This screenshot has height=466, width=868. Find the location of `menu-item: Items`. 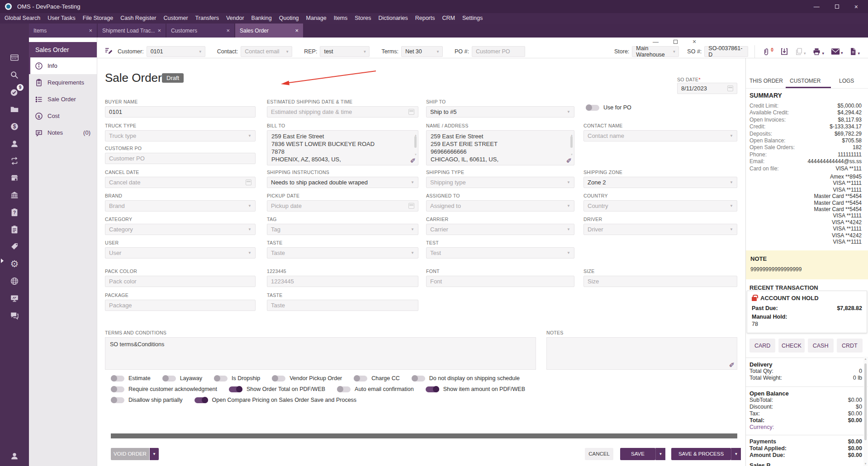

menu-item: Items is located at coordinates (341, 18).